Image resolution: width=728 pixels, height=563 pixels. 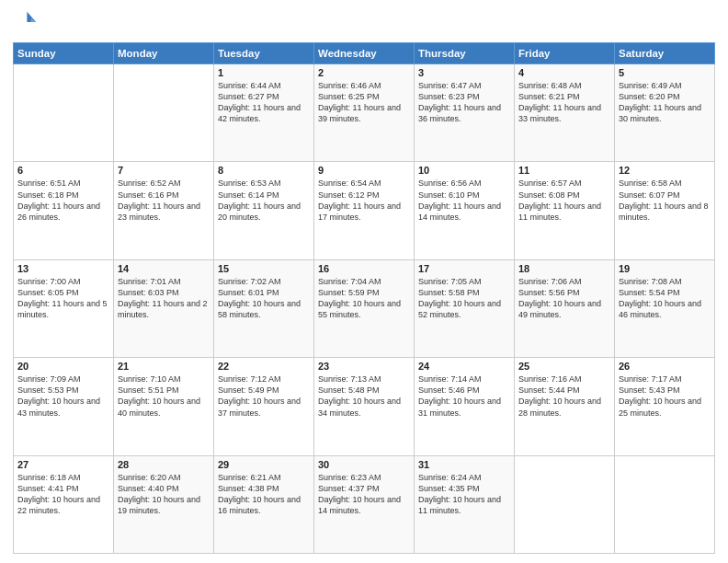 What do you see at coordinates (364, 103) in the screenshot?
I see `cell-content: Sunrise: 6:46 AMSunset: 6:25 PMDaylight:…` at bounding box center [364, 103].